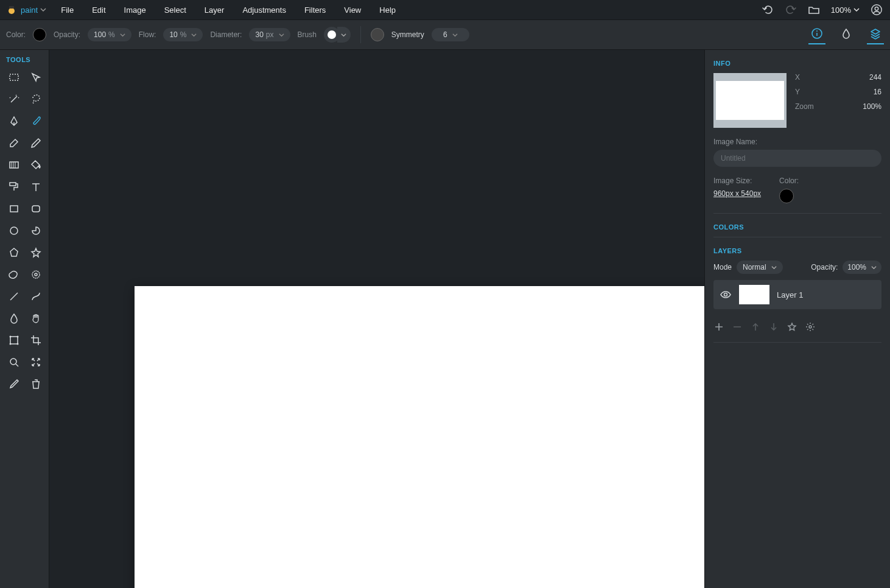 The width and height of the screenshot is (890, 588). Describe the element at coordinates (789, 181) in the screenshot. I see `info-color-label: Color:` at that location.